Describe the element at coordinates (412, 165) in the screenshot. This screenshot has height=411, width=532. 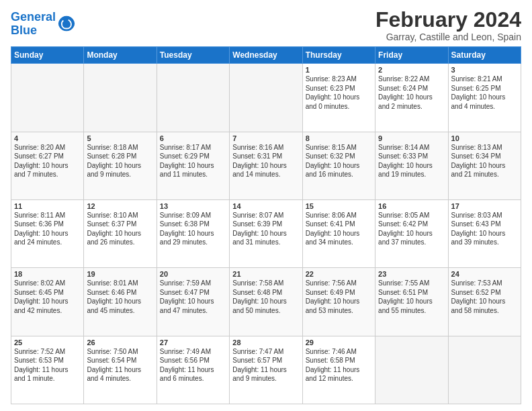
I see `calendar-cell: 9Sunrise: 8:14 AM Sunset: 6:33 PM Daylig…` at that location.